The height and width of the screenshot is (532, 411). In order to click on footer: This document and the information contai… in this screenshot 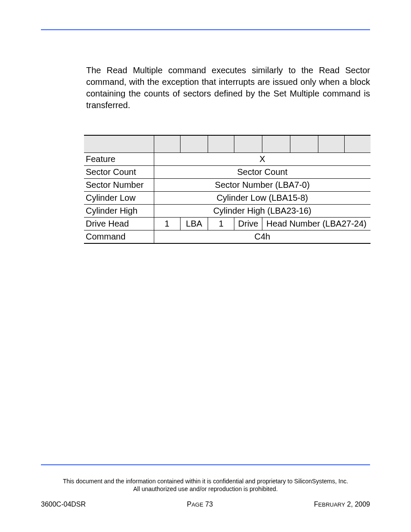, I will do `click(206, 486)`.